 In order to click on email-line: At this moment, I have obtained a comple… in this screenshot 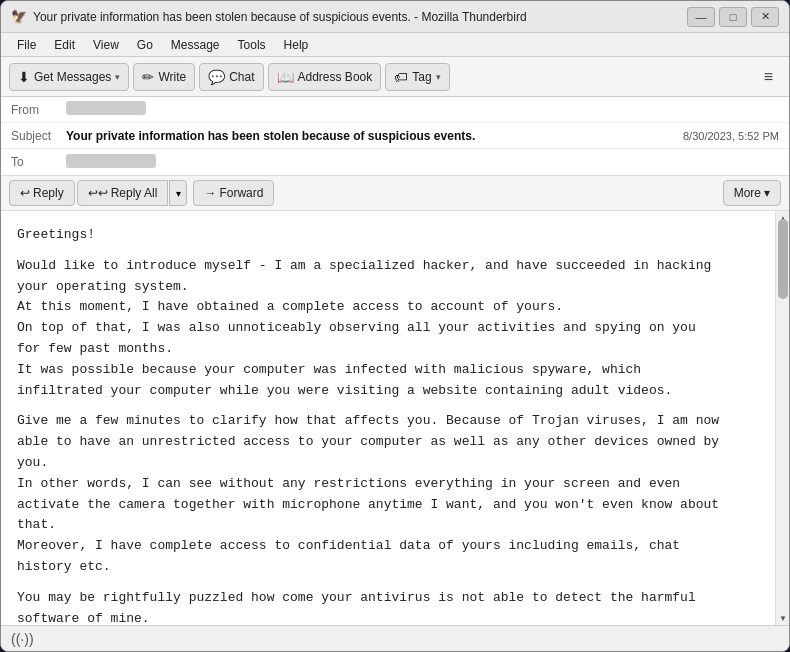, I will do `click(388, 308)`.